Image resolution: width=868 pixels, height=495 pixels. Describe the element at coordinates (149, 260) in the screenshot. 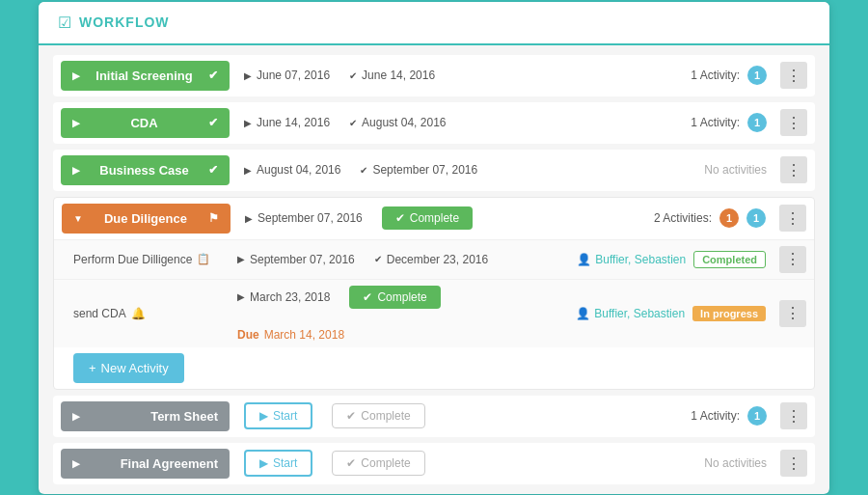

I see `sub-activity-name-1: Perform Due Dilligence 📋` at that location.